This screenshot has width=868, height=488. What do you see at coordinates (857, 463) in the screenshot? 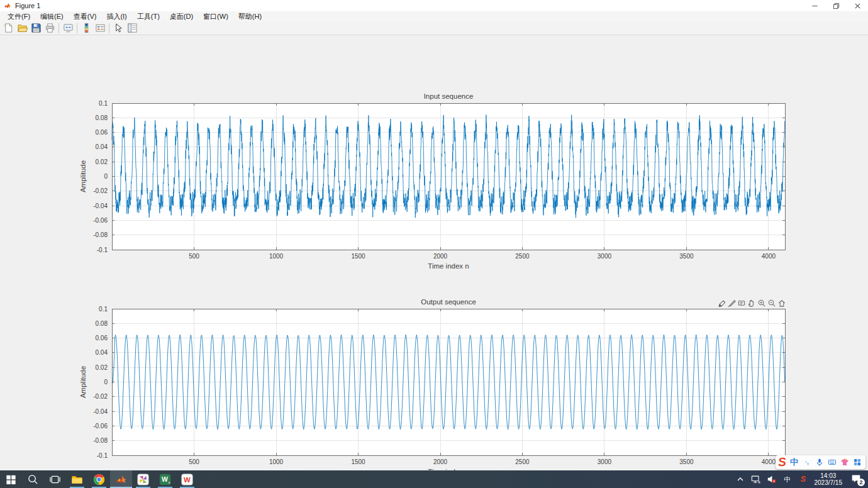
I see `ime-tool-toolbox` at bounding box center [857, 463].